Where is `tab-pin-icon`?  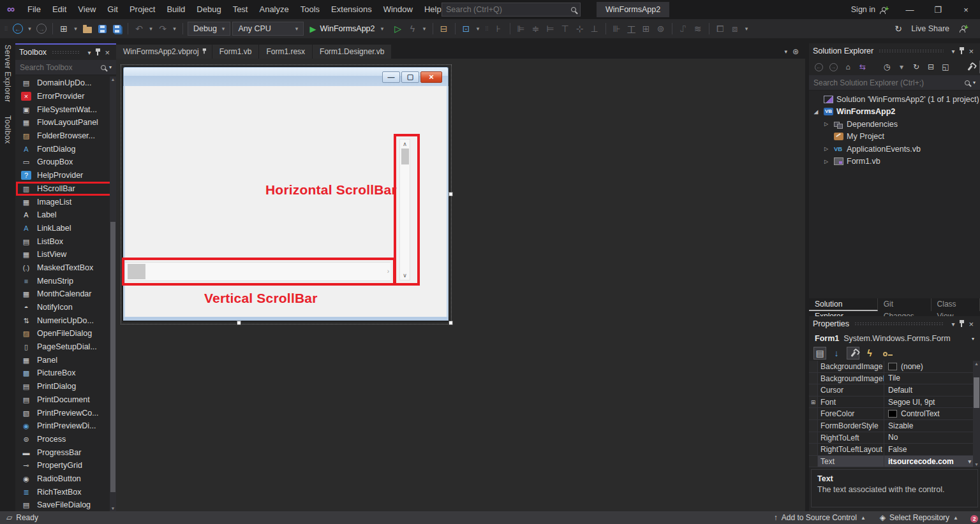 tab-pin-icon is located at coordinates (204, 52).